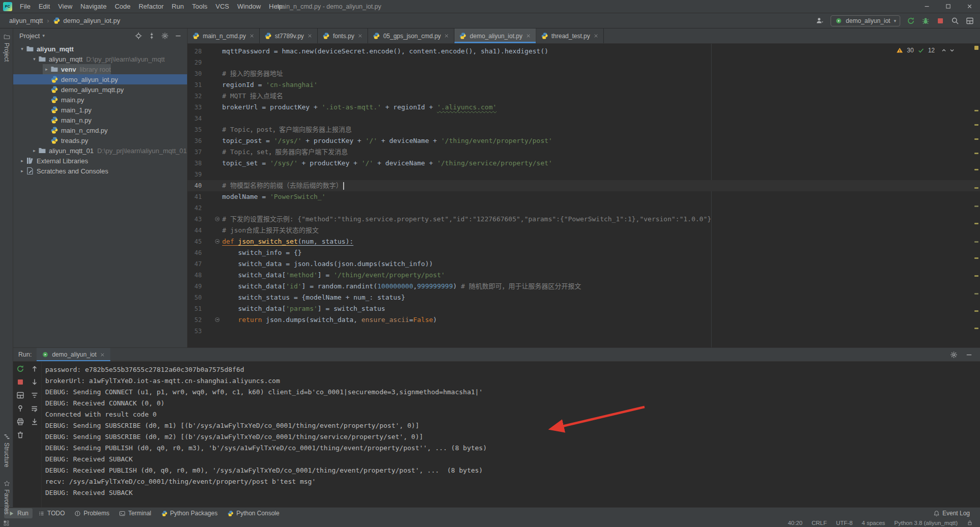  Describe the element at coordinates (189, 513) in the screenshot. I see `toolwindow-button-python-packages: Python Packages` at that location.